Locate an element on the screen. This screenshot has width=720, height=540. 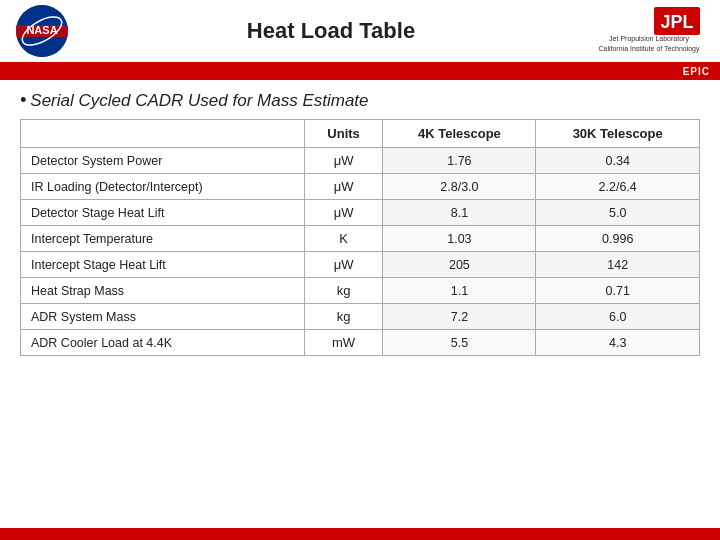
table-row: Detector System PowerμW1.760.34 is located at coordinates (360, 161).